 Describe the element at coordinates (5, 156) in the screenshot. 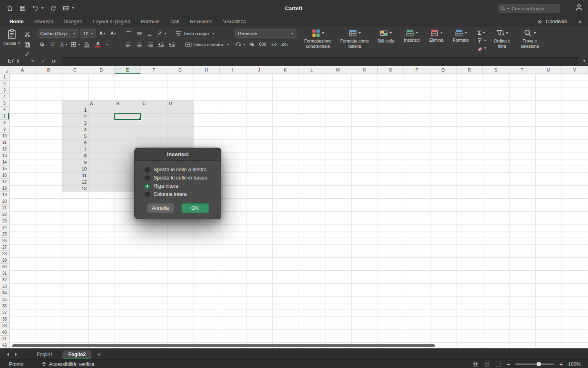

I see `row-header-13: 13` at that location.